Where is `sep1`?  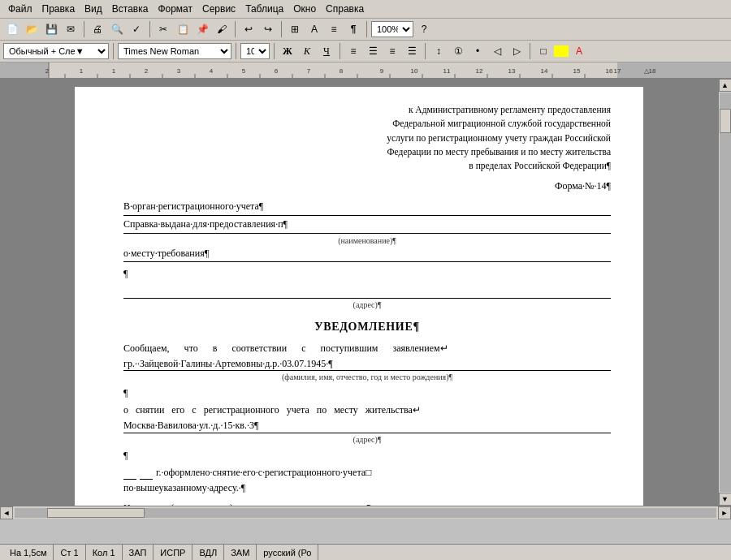
sep1 is located at coordinates (84, 29).